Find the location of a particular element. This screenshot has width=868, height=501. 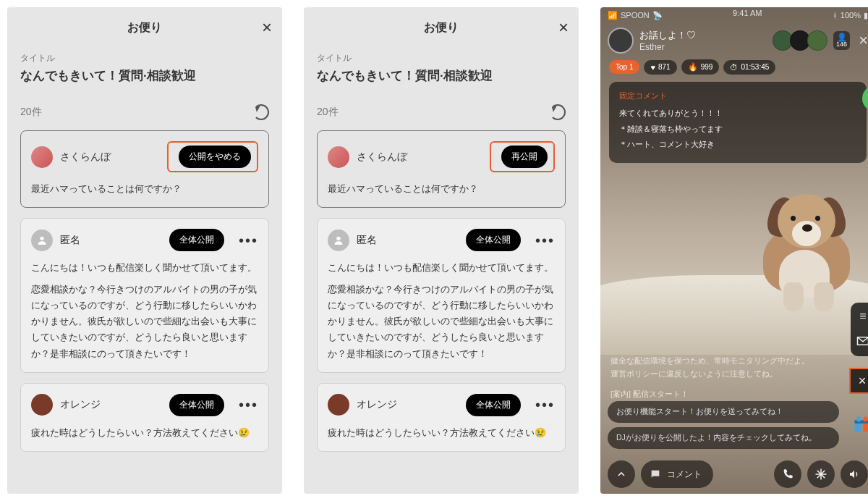

call-button is located at coordinates (788, 474).